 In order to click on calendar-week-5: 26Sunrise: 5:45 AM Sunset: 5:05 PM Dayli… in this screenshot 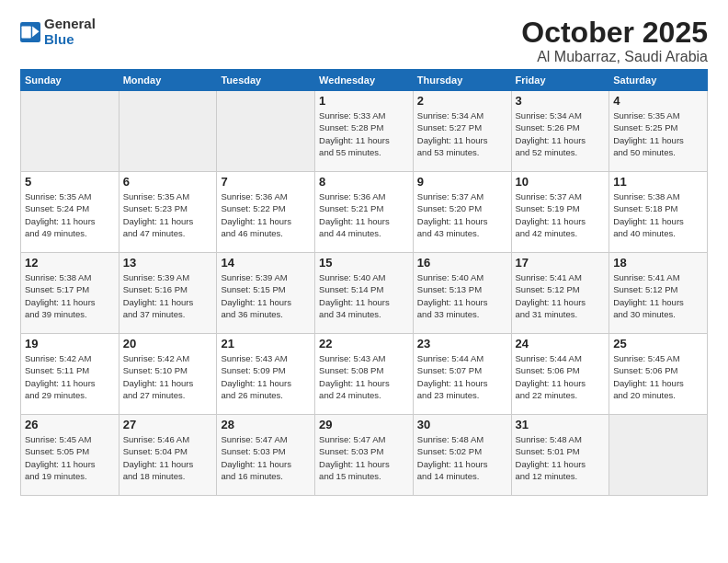, I will do `click(364, 455)`.